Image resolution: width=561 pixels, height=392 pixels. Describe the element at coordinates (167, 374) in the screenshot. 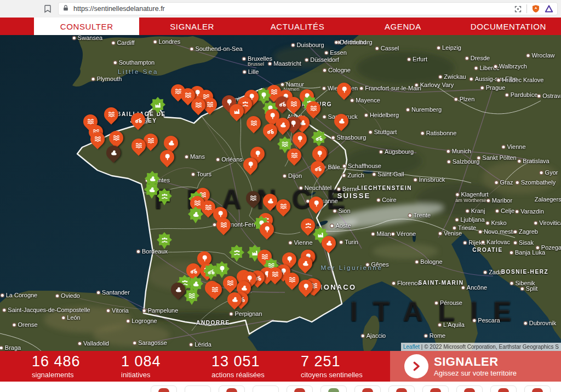

I see `stat-label: initiatives` at that location.